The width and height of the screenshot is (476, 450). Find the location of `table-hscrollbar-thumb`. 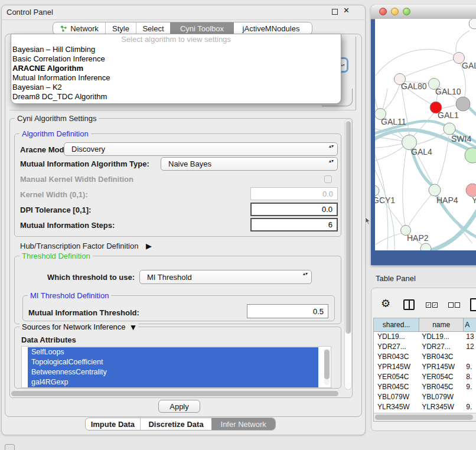

table-hscrollbar-thumb is located at coordinates (424, 417).